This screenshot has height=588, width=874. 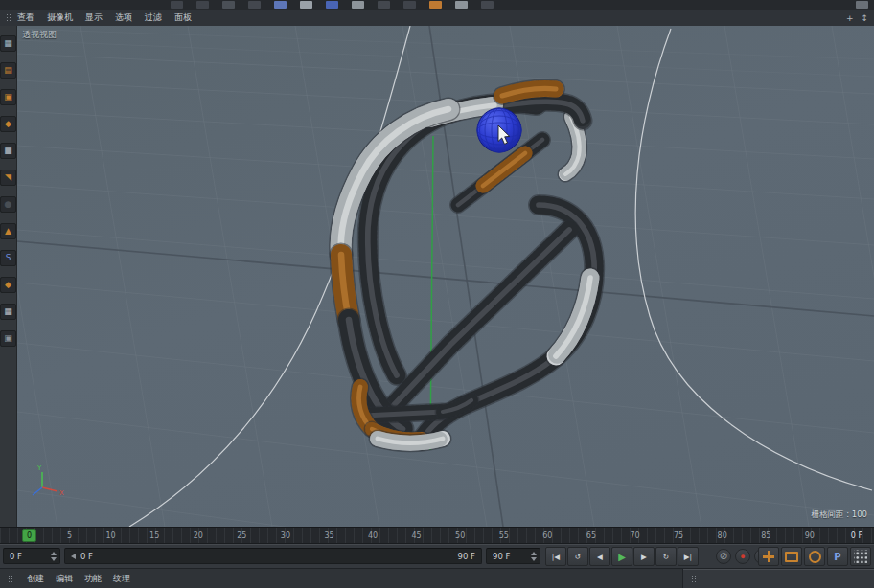 I want to click on next-key-button: ↻, so click(x=666, y=556).